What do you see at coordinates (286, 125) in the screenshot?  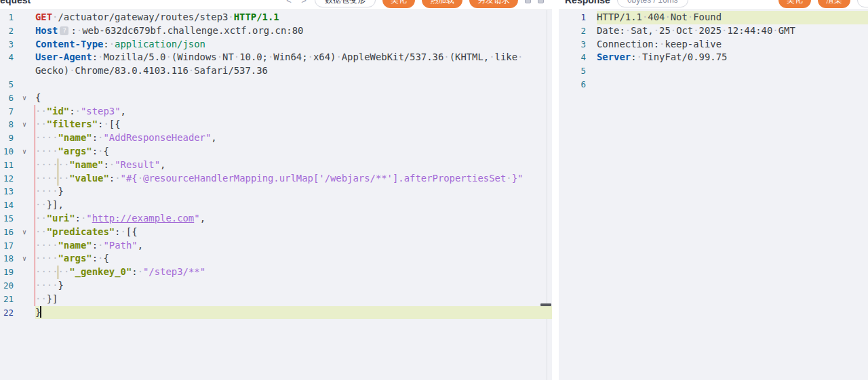 I see `code-text: "filters": [{` at bounding box center [286, 125].